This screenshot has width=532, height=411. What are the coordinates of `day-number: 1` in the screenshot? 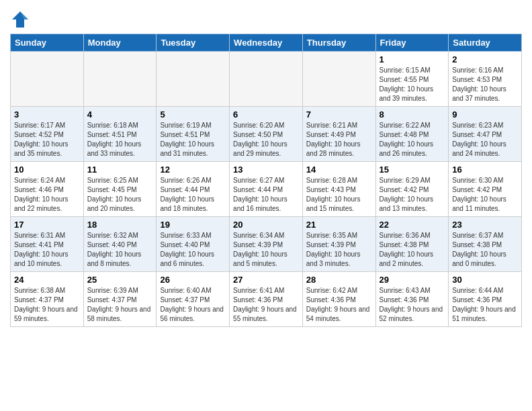 It's located at (412, 59).